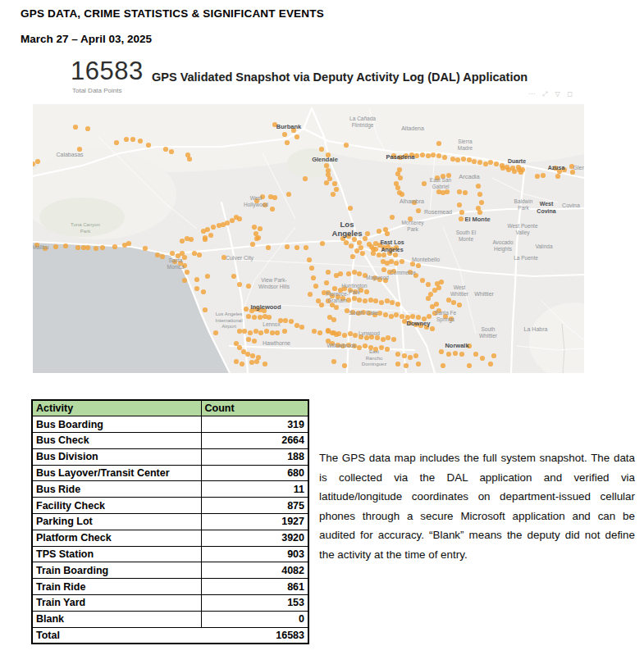 This screenshot has width=644, height=655. What do you see at coordinates (545, 94) in the screenshot?
I see `focus-mode-icon: ⤢` at bounding box center [545, 94].